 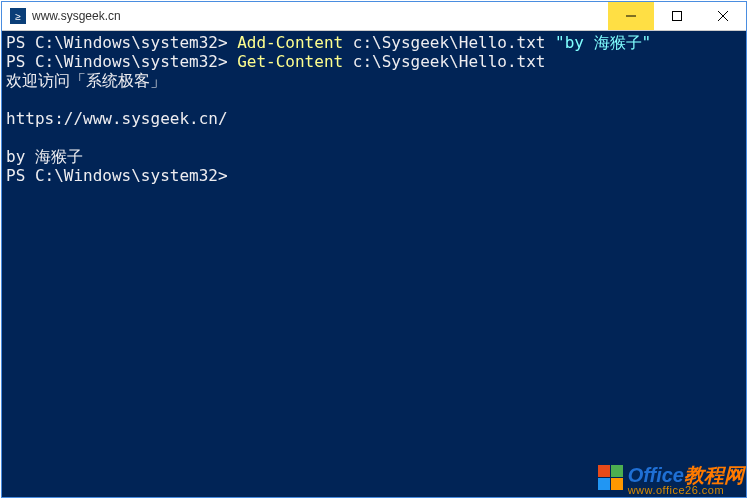 What do you see at coordinates (723, 16) in the screenshot?
I see `close-button` at bounding box center [723, 16].